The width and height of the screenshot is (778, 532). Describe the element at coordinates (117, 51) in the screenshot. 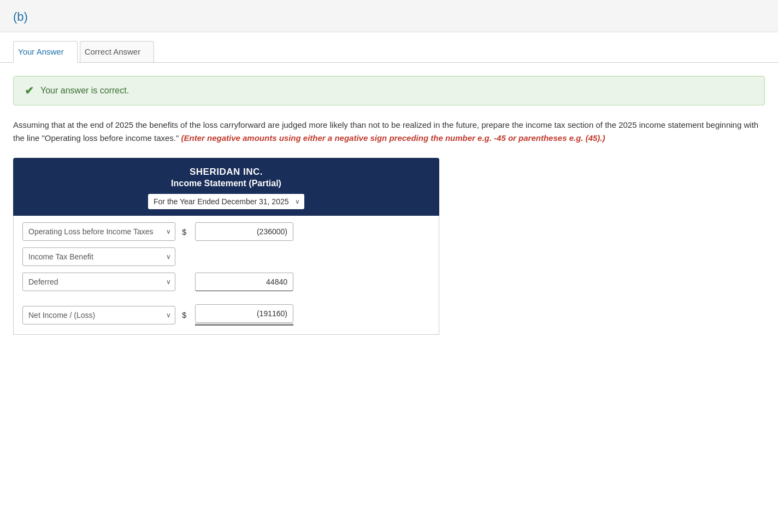

I see `tab-correct-answer: Correct Answer` at that location.